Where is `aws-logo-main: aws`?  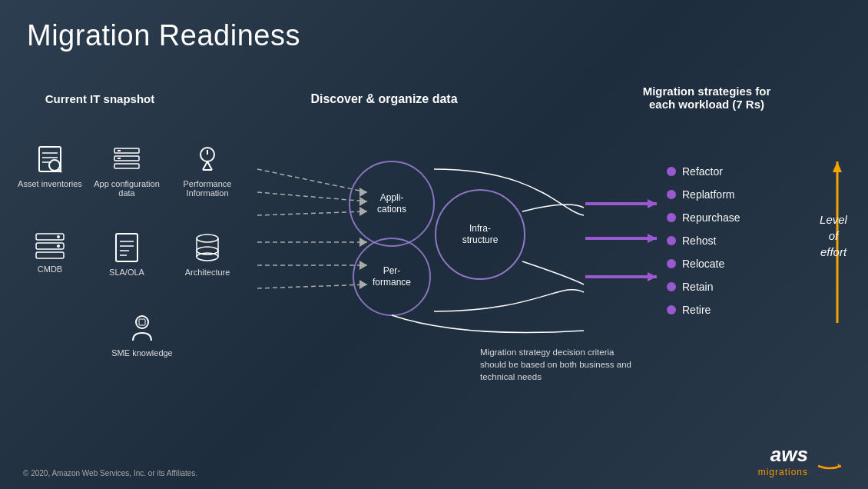 aws-logo-main: aws is located at coordinates (790, 455).